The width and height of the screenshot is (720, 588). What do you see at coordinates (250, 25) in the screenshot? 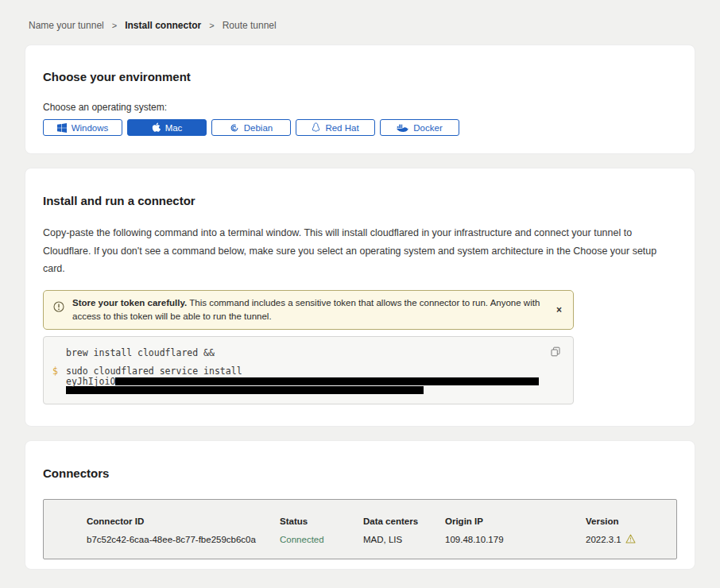
I see `breadcrumb-step-route-tunnel: Route tunnel` at bounding box center [250, 25].